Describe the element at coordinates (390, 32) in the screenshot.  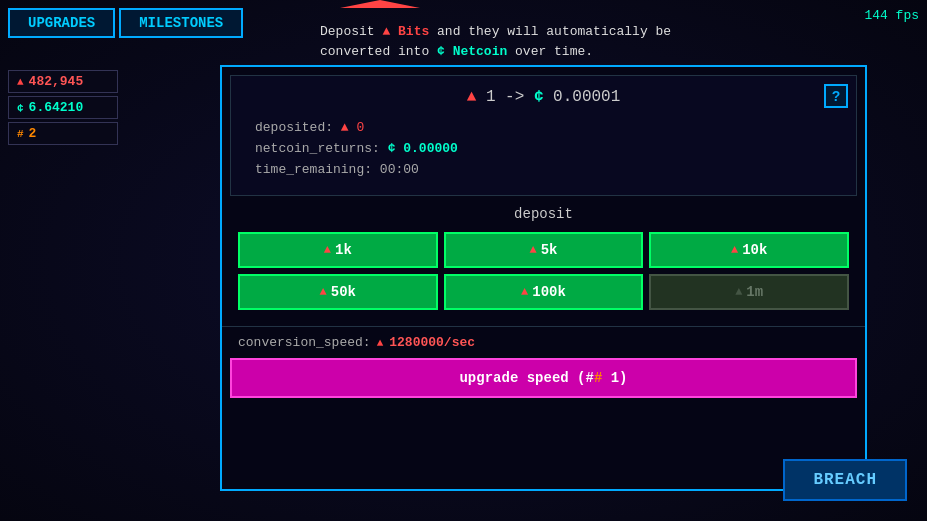
I see `desc-bits-icon: ▲` at that location.